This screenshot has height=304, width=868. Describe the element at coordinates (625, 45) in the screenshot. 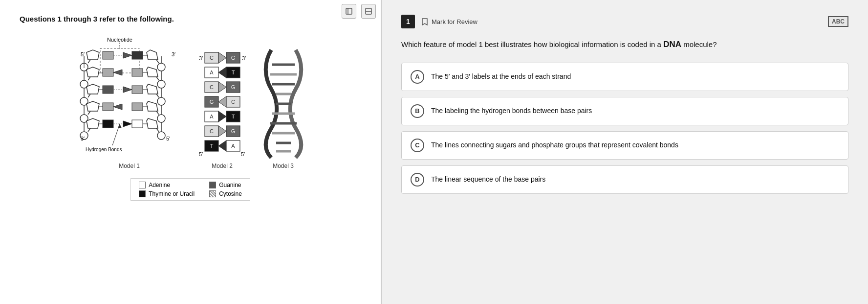

I see `question-text: Which feature of model 1 best illustrate…` at that location.